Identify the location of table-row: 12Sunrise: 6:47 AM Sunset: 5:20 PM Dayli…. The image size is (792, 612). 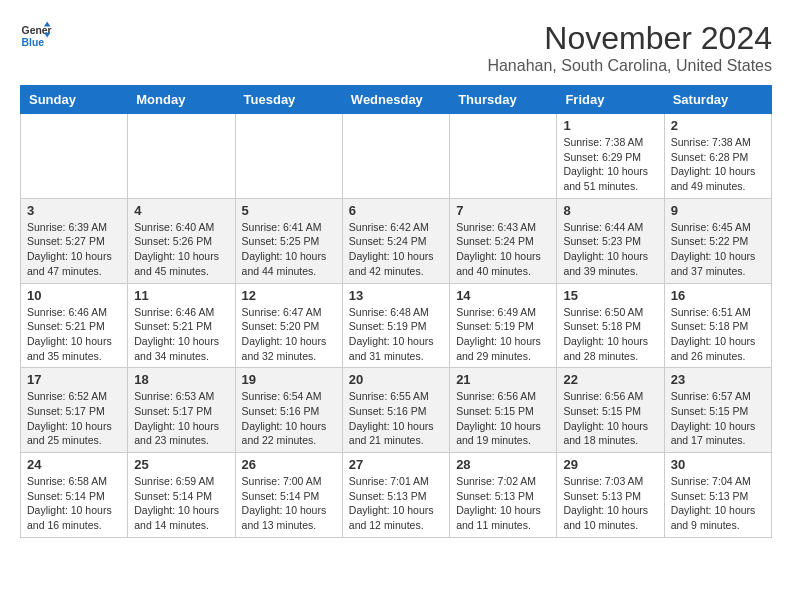
(288, 326).